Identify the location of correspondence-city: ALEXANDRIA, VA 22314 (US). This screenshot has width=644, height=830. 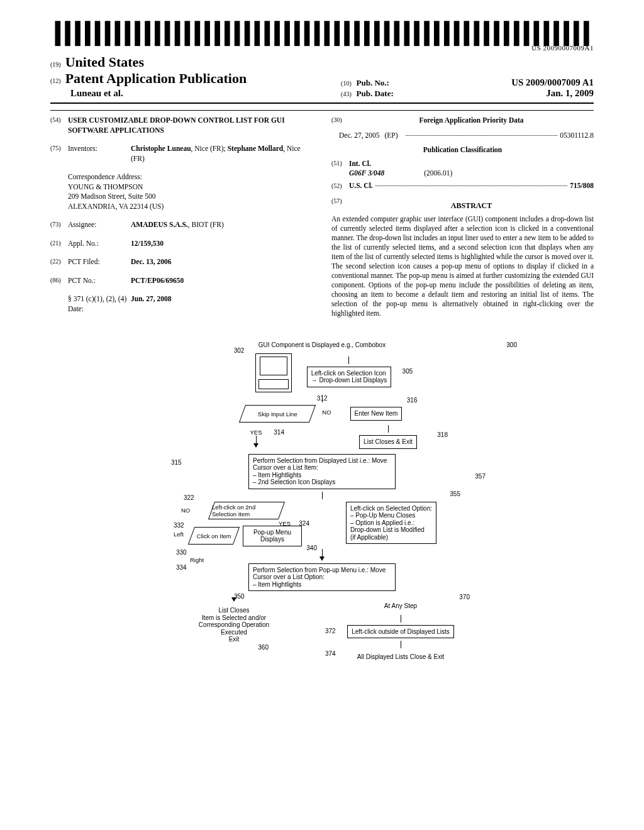
(190, 207).